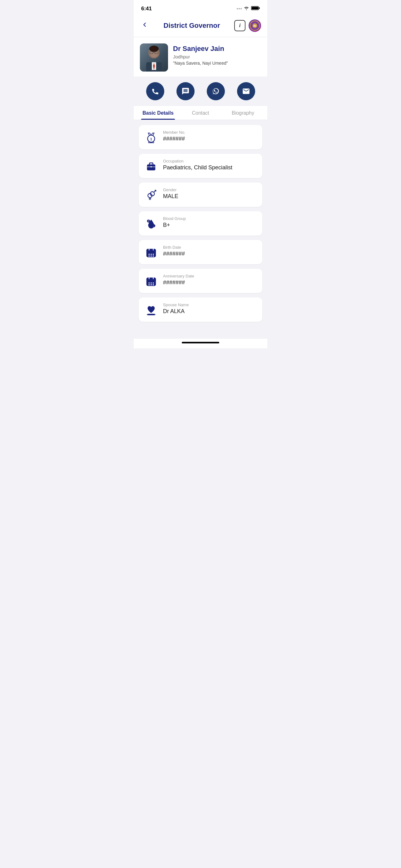  Describe the element at coordinates (210, 309) in the screenshot. I see `spouse-name-content: Spouse Name Dr ALKA` at that location.